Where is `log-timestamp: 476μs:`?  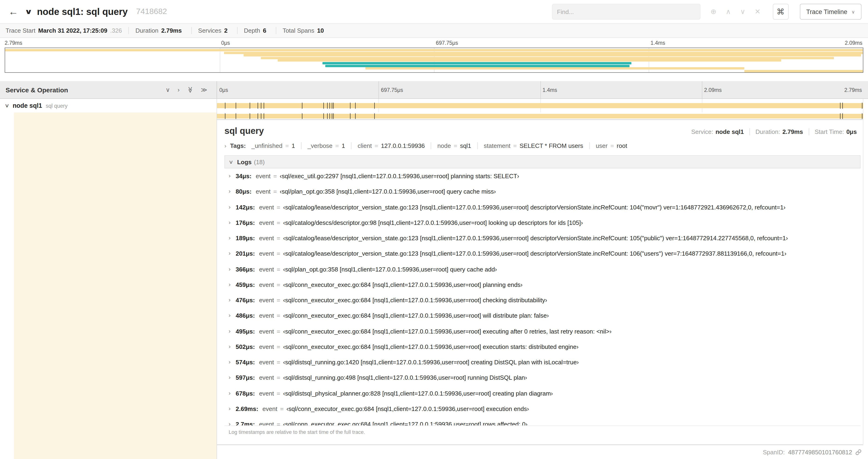 log-timestamp: 476μs: is located at coordinates (245, 300).